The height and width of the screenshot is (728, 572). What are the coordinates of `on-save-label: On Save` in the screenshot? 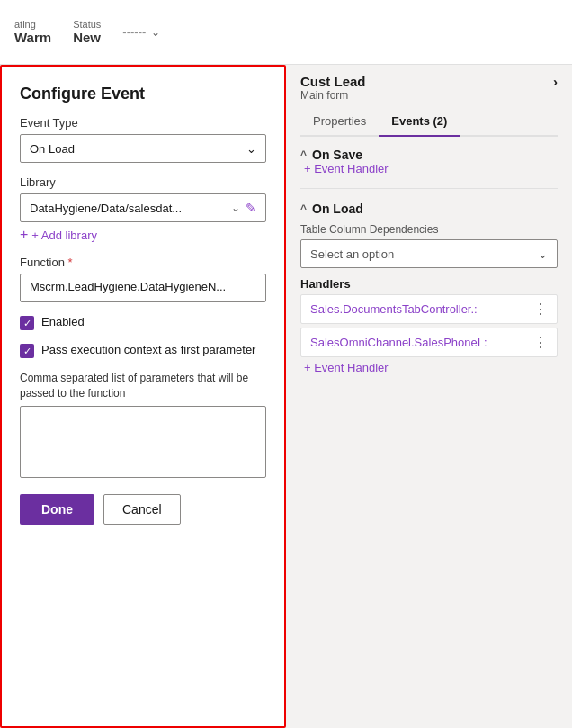 It's located at (337, 155).